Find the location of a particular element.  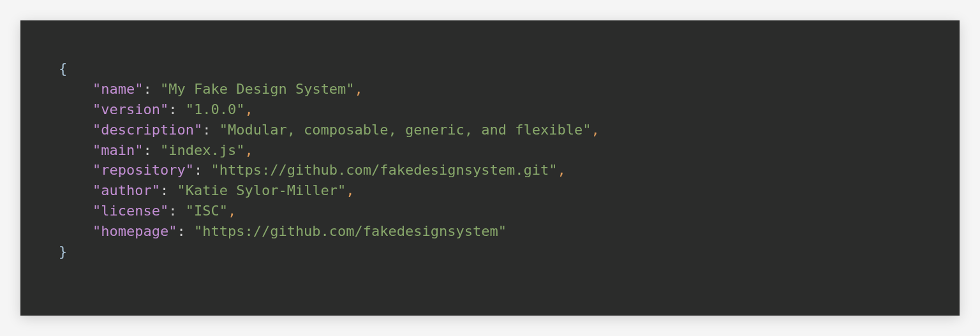

open-brace: { is located at coordinates (63, 69).